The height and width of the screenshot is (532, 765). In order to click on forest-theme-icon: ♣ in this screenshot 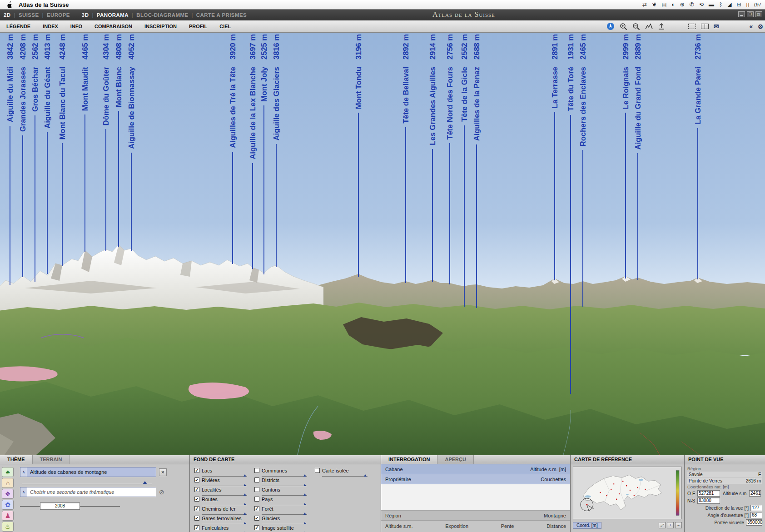, I will do `click(8, 472)`.